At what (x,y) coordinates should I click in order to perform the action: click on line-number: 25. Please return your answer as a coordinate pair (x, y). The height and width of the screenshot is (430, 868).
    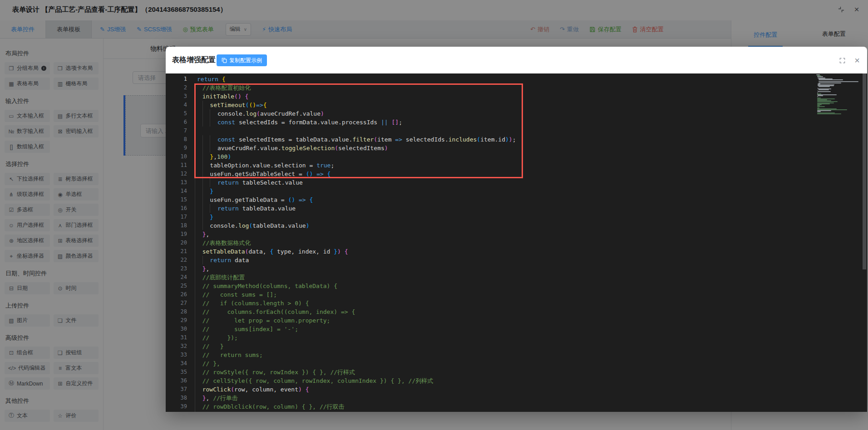
    Looking at the image, I should click on (180, 286).